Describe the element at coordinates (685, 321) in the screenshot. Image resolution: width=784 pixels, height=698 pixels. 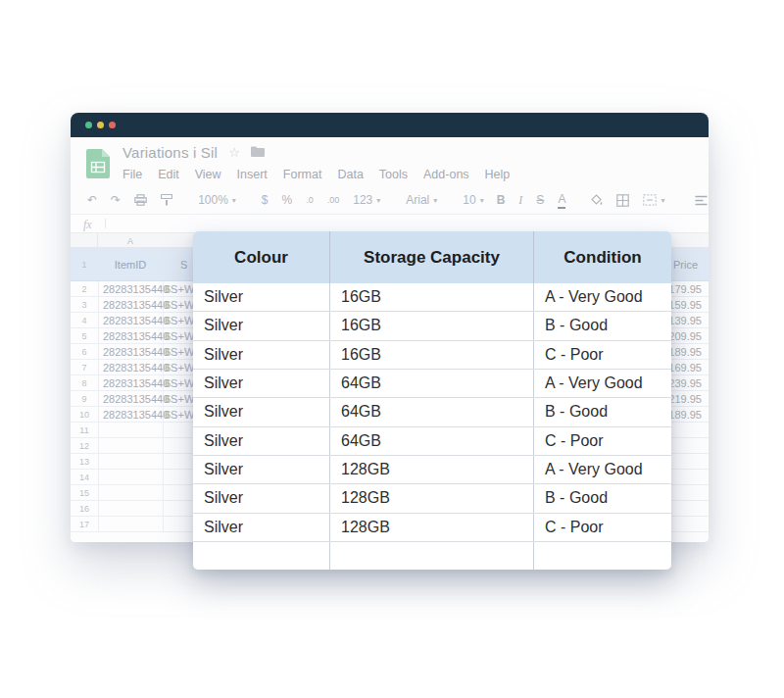
I see `cell-price: 139.95` at that location.